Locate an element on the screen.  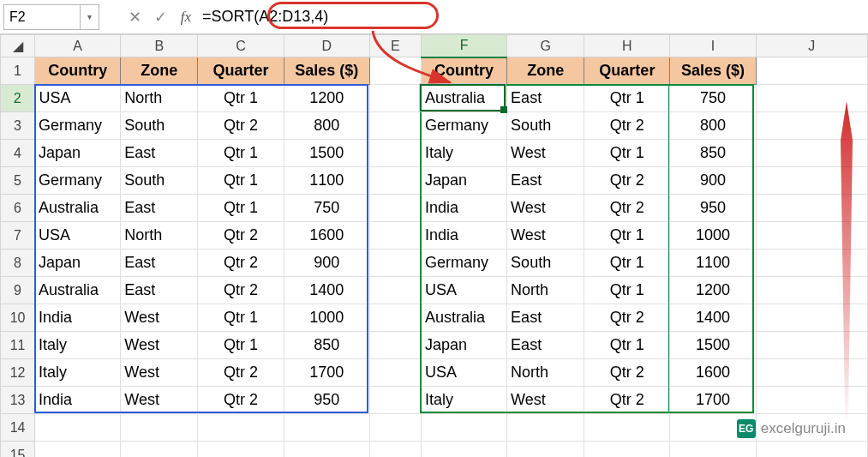
cell: 1000 is located at coordinates (713, 236).